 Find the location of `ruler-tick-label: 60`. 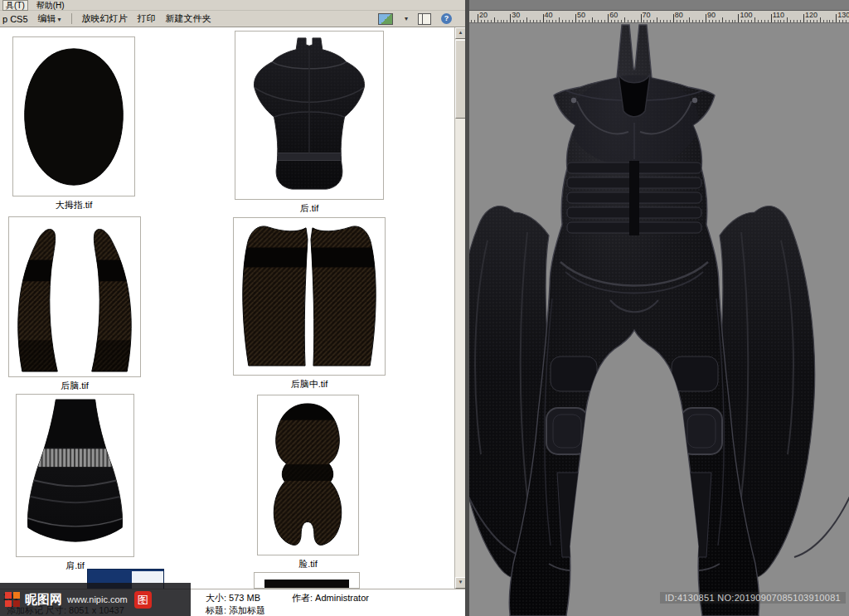

ruler-tick-label: 60 is located at coordinates (614, 15).